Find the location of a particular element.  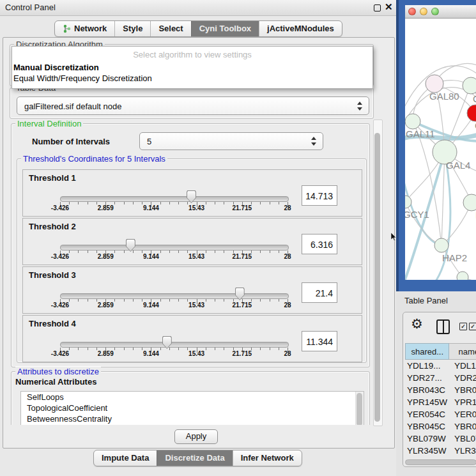

tab-label: Select is located at coordinates (171, 29).